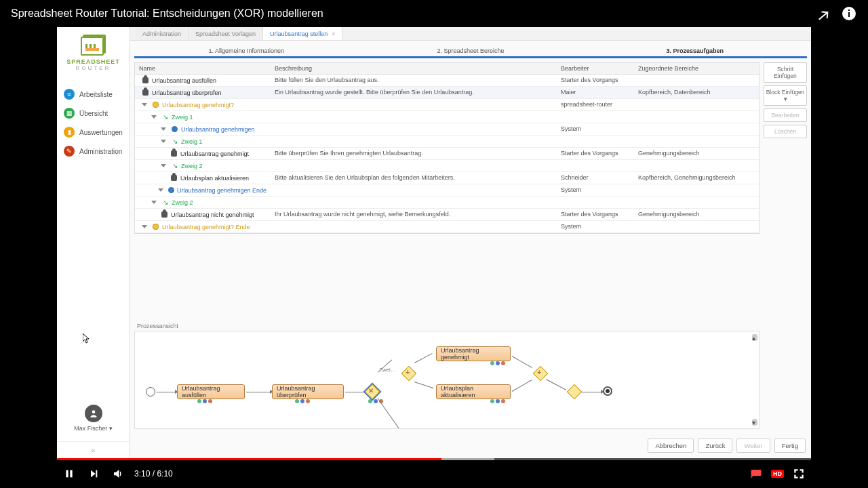  Describe the element at coordinates (447, 325) in the screenshot. I see `diagram-title: Prozessansicht` at that location.